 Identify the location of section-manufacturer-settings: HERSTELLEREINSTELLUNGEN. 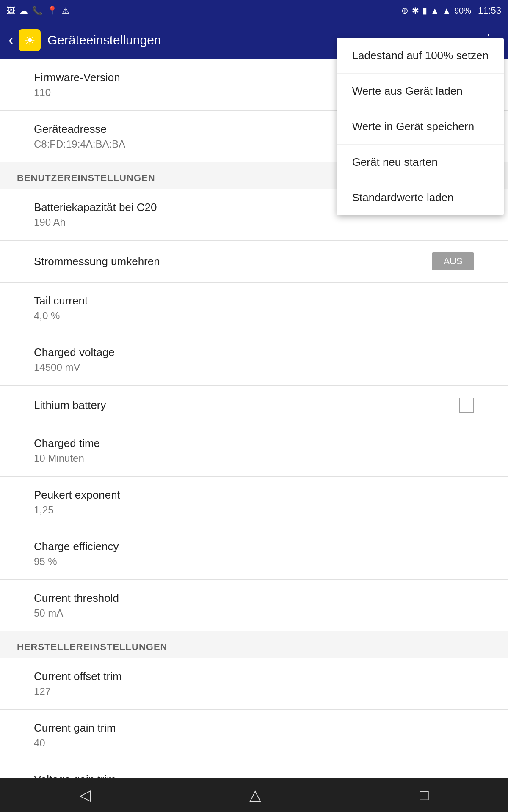
(254, 645).